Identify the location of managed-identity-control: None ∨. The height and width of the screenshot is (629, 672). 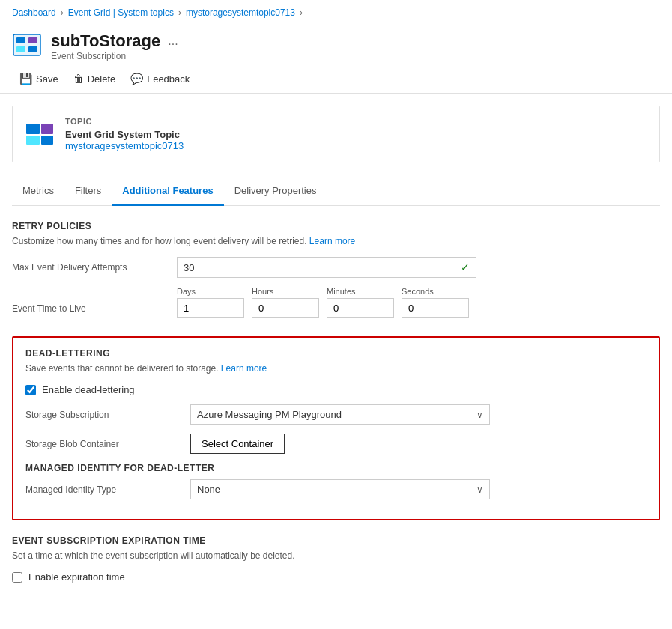
(418, 490).